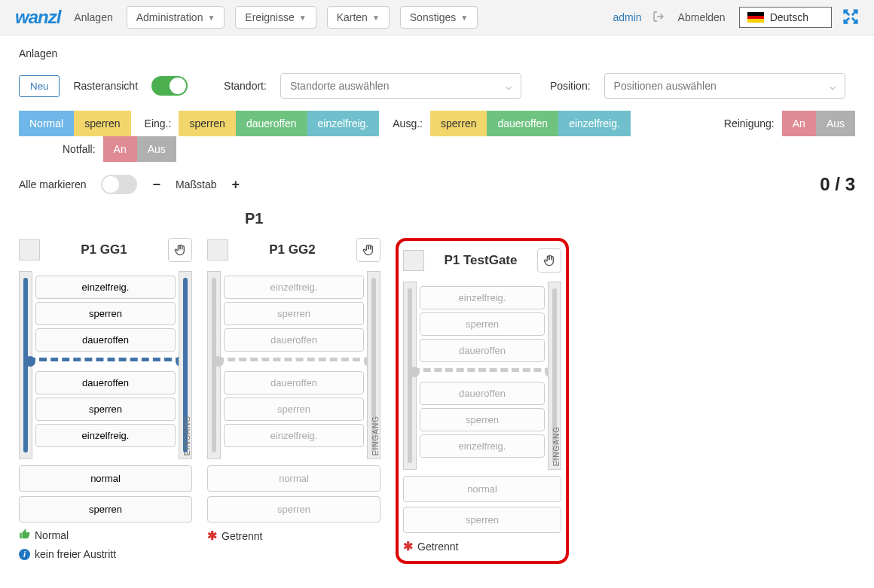 This screenshot has height=588, width=874. Describe the element at coordinates (627, 17) in the screenshot. I see `user-link: admin` at that location.